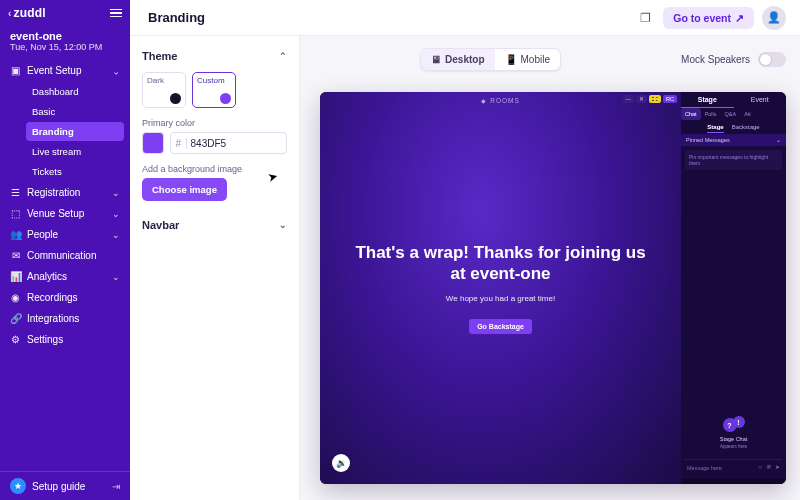  I want to click on device-switch: 🖥 Desktop 📱 Mobile, so click(490, 60).